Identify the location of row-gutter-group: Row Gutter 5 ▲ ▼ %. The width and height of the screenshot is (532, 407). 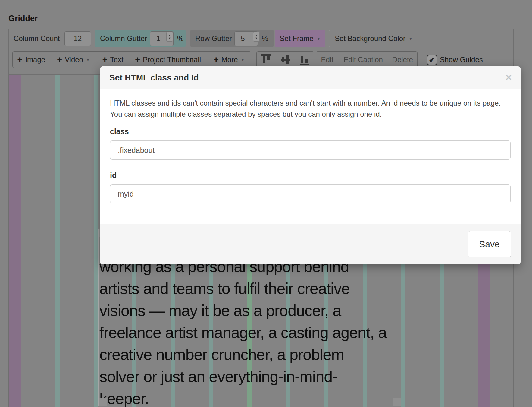
(232, 39).